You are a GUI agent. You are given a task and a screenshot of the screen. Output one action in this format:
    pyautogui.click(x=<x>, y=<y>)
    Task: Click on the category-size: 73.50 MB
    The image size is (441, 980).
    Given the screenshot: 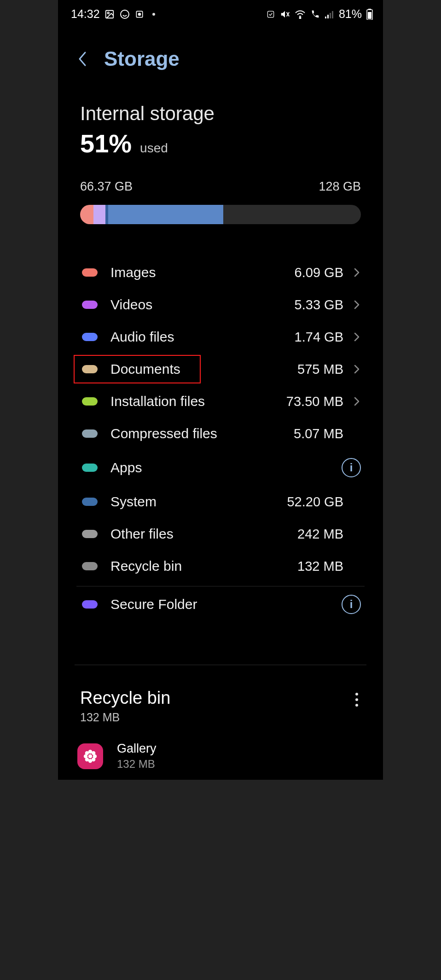 What is the action you would take?
    pyautogui.click(x=315, y=401)
    